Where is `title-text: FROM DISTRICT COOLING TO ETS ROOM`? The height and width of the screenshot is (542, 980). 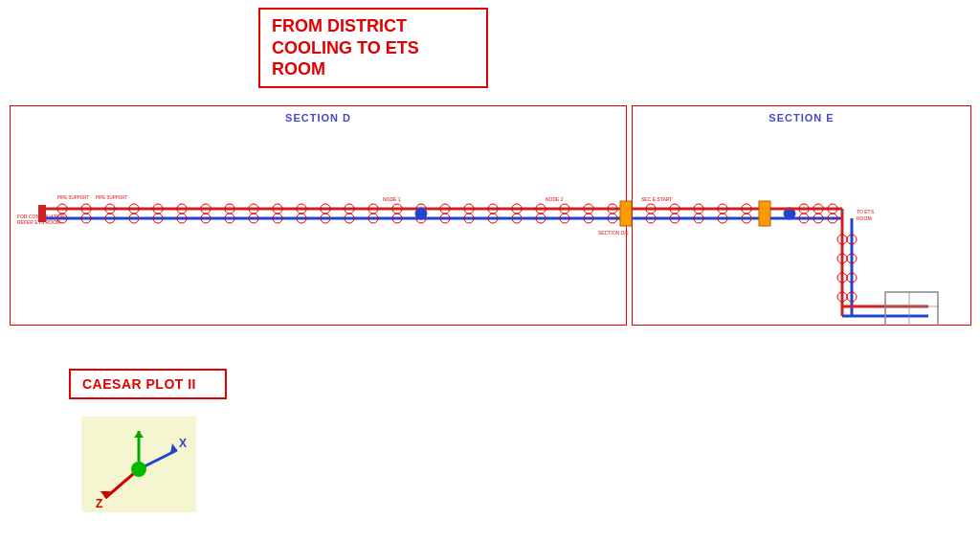 title-text: FROM DISTRICT COOLING TO ETS ROOM is located at coordinates (373, 48).